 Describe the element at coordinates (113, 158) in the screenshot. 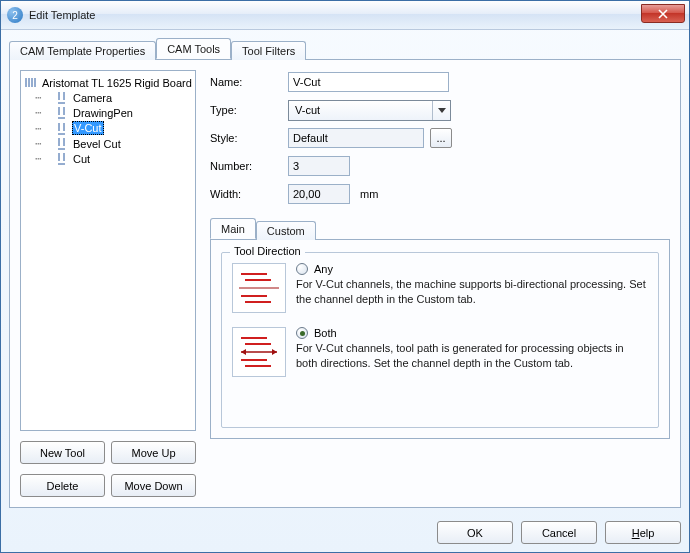

I see `tree-item-cut: ⋯ Cut` at that location.